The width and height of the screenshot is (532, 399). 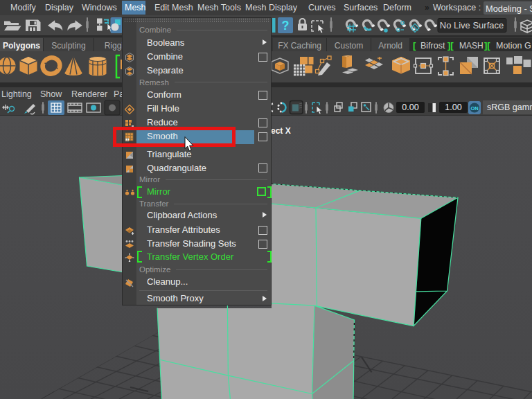 What do you see at coordinates (472, 25) in the screenshot?
I see `svg-text: No Live Surface` at bounding box center [472, 25].